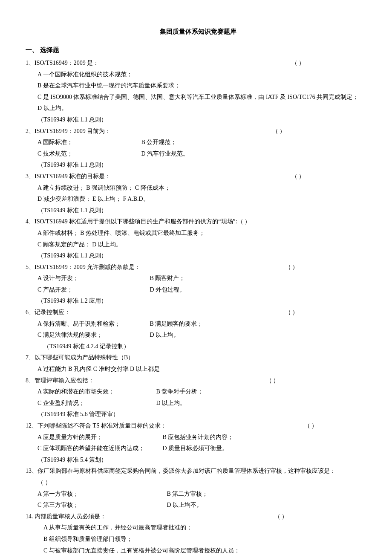 The image size is (392, 555). Describe the element at coordinates (198, 392) in the screenshot. I see `q8-options-row1: A 实际的和潜在的市场失效； B 竞争对手分析；` at that location.